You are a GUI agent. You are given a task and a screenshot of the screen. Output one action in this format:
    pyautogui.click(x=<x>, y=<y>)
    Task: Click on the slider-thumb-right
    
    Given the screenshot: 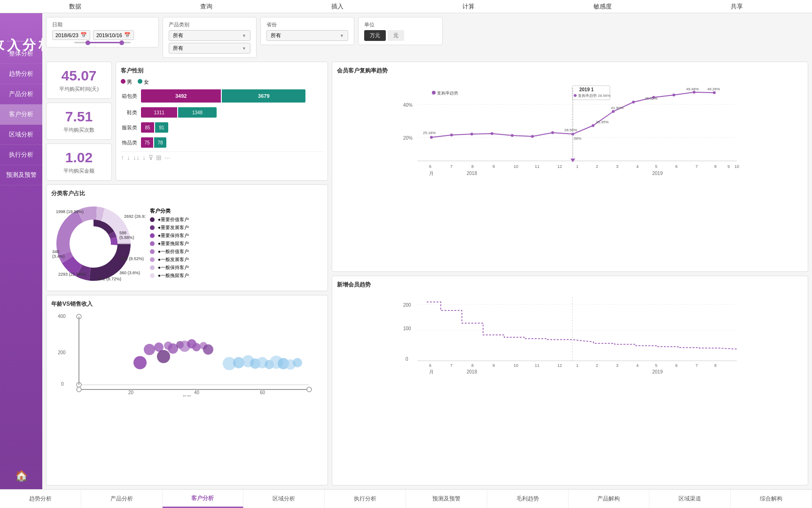 What is the action you would take?
    pyautogui.click(x=122, y=43)
    